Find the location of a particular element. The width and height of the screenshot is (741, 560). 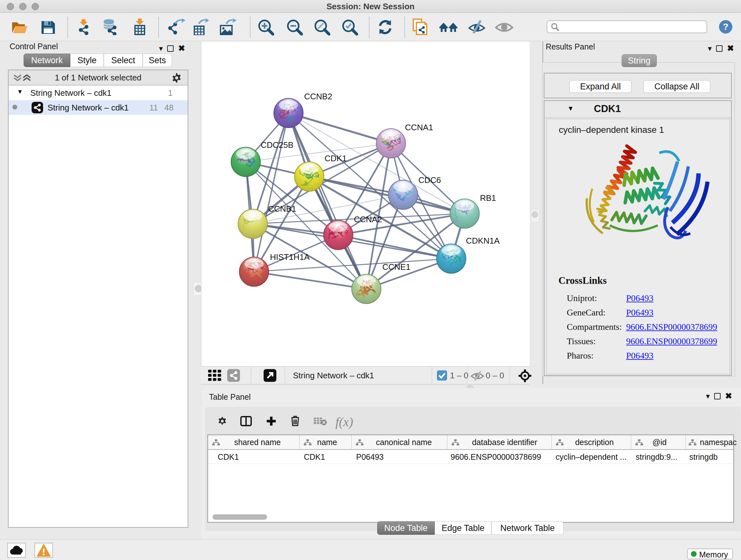

svg-text: CDK1 is located at coordinates (336, 158).